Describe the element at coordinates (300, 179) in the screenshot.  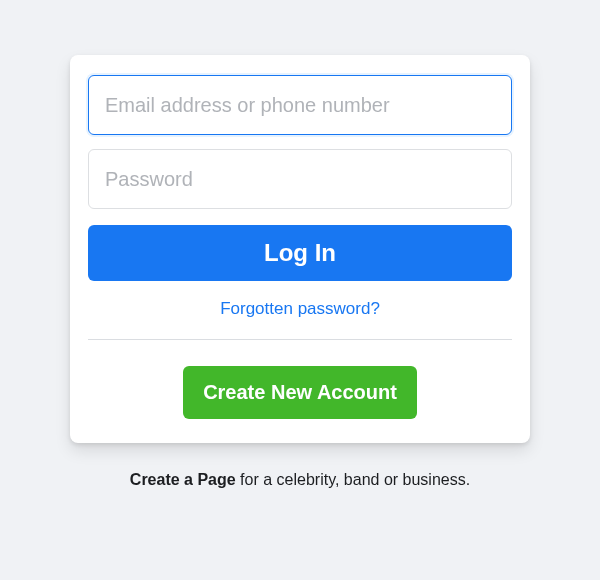
I see `password-input` at that location.